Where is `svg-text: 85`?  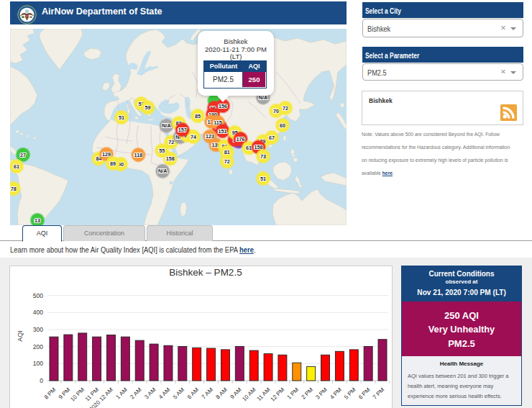
svg-text: 85 is located at coordinates (198, 117).